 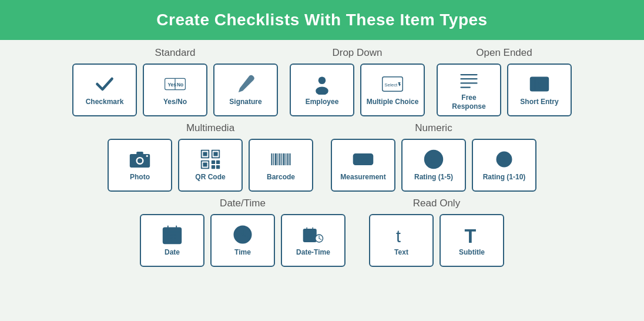 What do you see at coordinates (434, 160) in the screenshot?
I see `svg-text: 5` at bounding box center [434, 160].